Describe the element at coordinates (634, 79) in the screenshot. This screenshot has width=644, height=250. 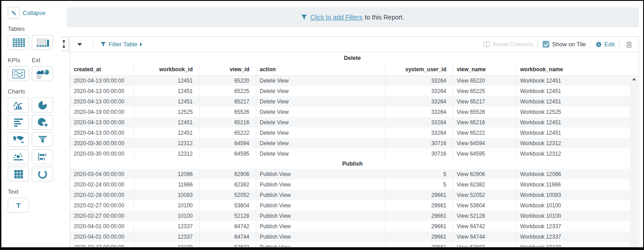
I see `scroll-up-button` at that location.